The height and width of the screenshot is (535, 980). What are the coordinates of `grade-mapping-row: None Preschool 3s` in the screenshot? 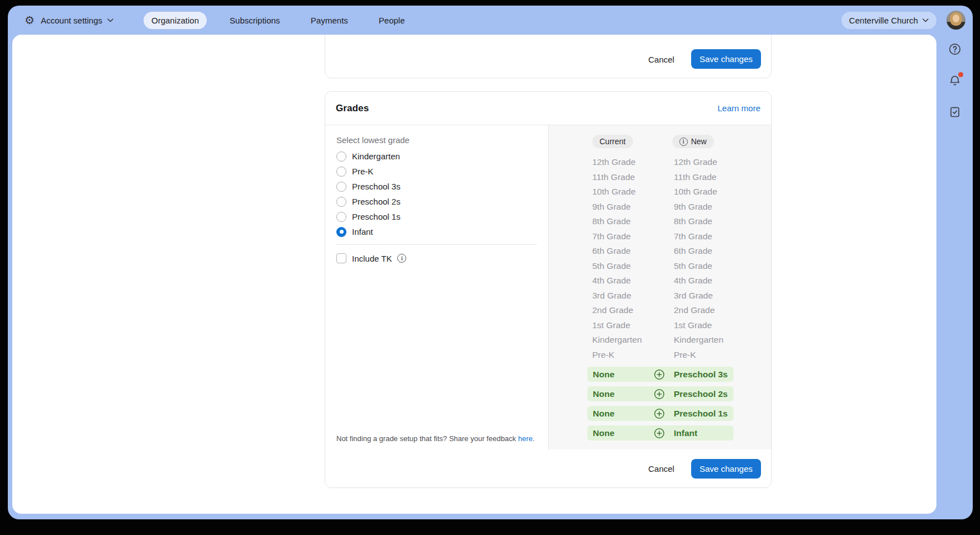 It's located at (660, 375).